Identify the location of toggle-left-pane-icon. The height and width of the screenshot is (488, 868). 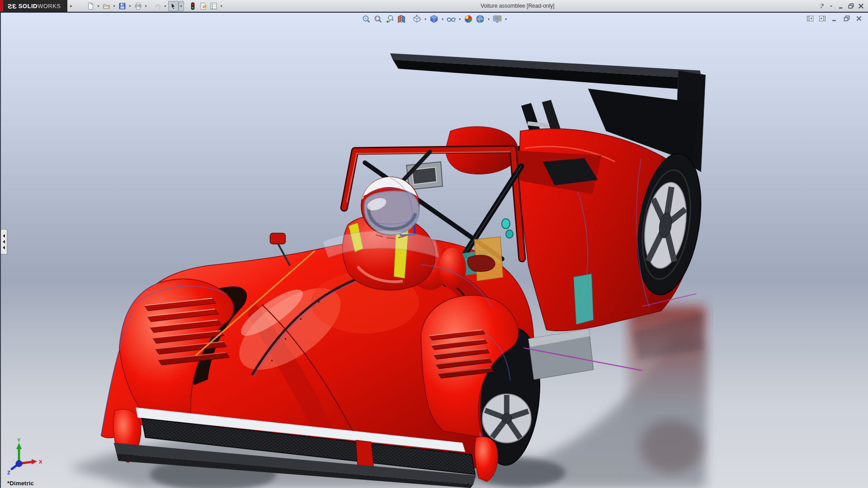
(810, 19).